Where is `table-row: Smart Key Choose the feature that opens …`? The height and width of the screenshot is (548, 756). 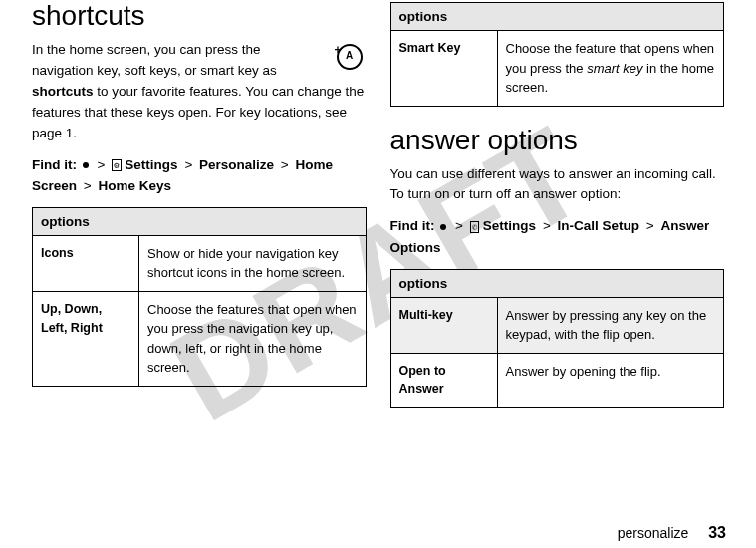
table-row: Smart Key Choose the feature that opens … is located at coordinates (558, 69).